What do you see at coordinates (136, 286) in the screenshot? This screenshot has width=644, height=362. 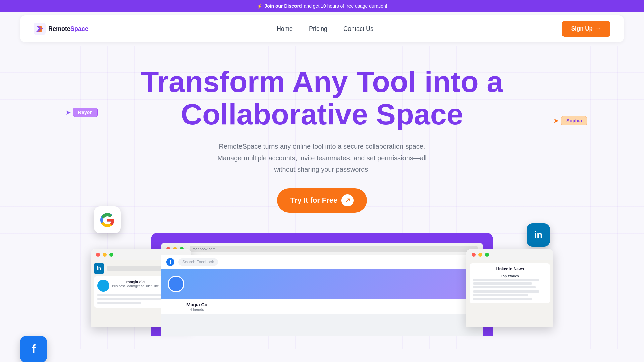 I see `profile-info: magia c'c Business Manager at Duet One` at bounding box center [136, 286].